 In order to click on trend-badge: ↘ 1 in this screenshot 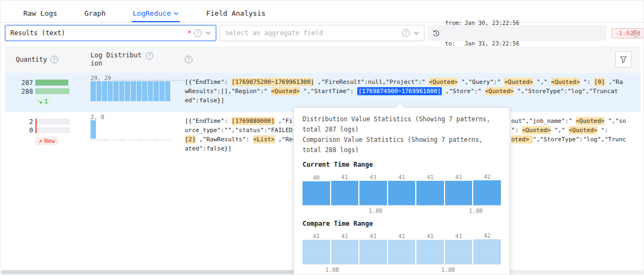, I will do `click(43, 102)`.